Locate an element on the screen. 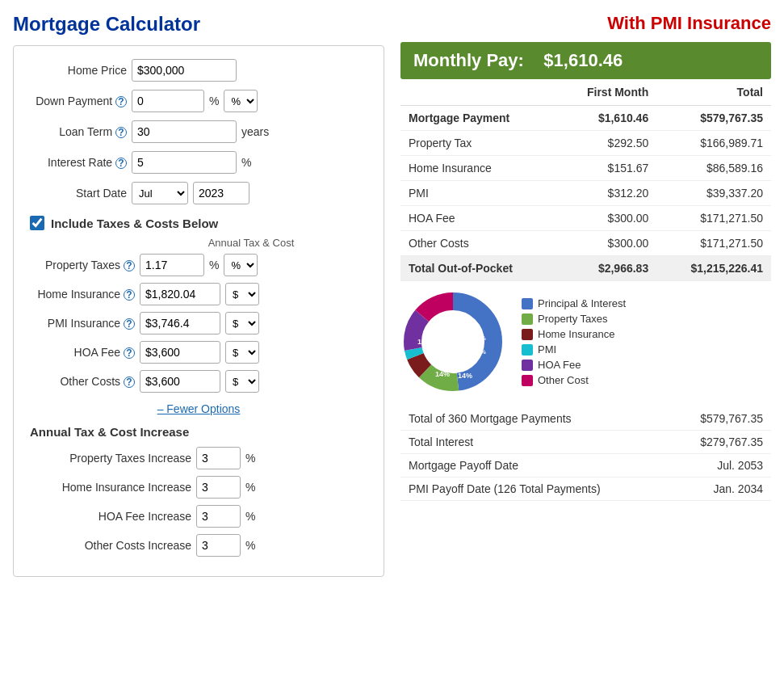  interest-rate-label: Interest Rate ? is located at coordinates (78, 162).